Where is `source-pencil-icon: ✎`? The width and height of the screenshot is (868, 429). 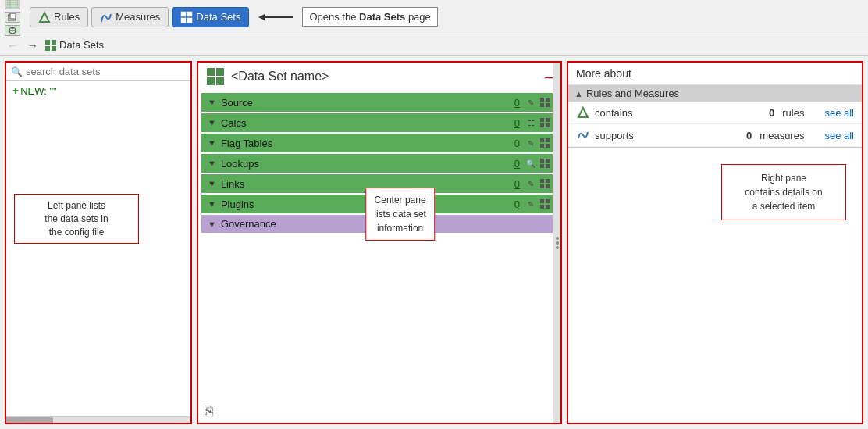
source-pencil-icon: ✎ is located at coordinates (531, 102).